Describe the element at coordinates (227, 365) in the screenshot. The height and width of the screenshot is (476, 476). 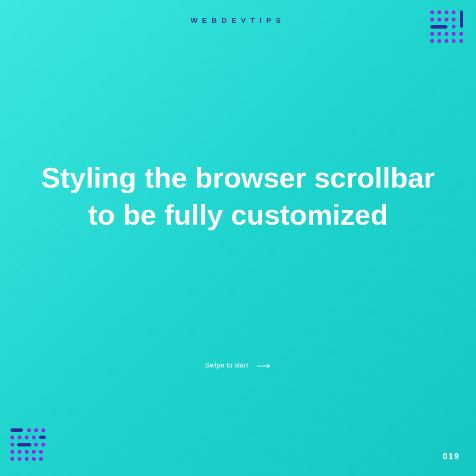
I see `swipe-cta-label: Swipe to start` at that location.